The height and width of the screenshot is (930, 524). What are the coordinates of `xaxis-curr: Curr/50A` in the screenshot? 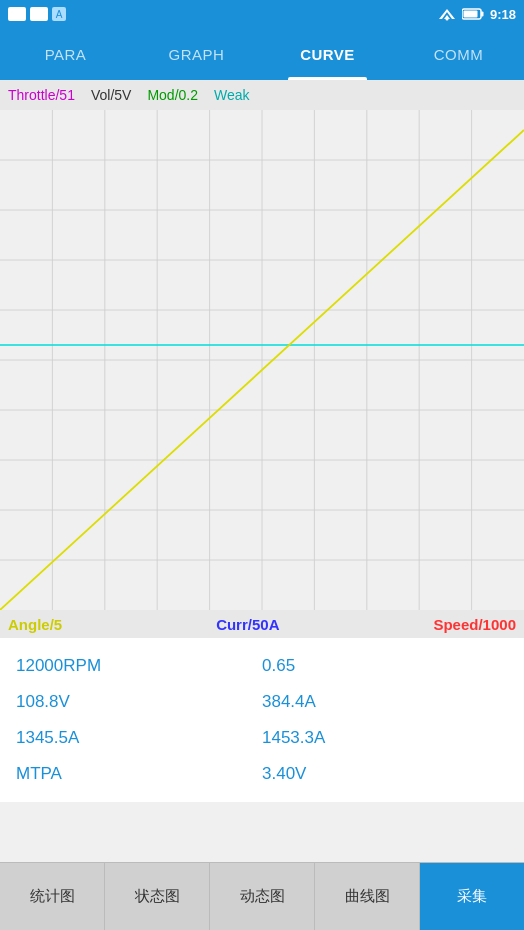 It's located at (248, 624).